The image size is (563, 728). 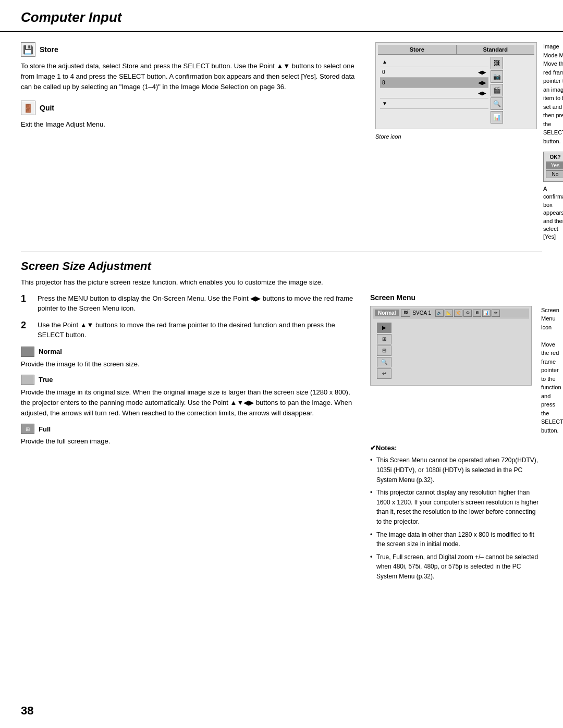 What do you see at coordinates (459, 142) in the screenshot?
I see `store-diagram-full: Store Standard ▲ 0 ◀▶` at bounding box center [459, 142].